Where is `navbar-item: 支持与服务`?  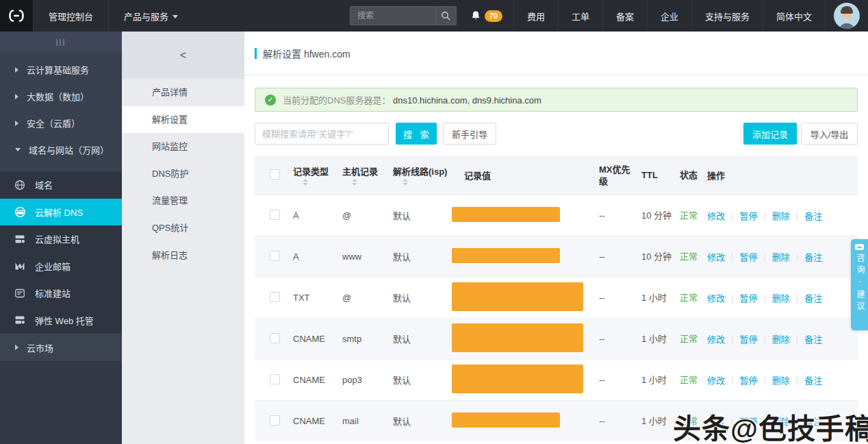 navbar-item: 支持与服务 is located at coordinates (727, 16).